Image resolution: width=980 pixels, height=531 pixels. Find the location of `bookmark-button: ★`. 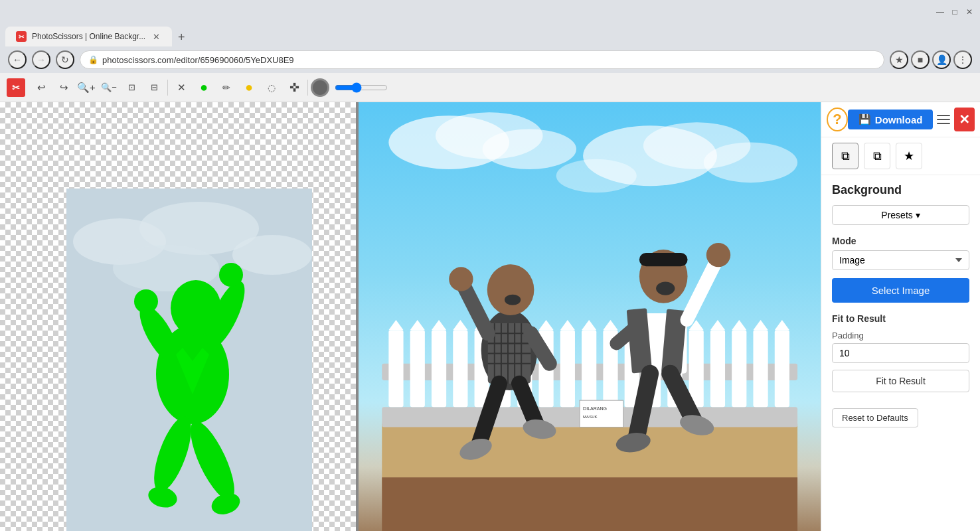

bookmark-button: ★ is located at coordinates (899, 60).